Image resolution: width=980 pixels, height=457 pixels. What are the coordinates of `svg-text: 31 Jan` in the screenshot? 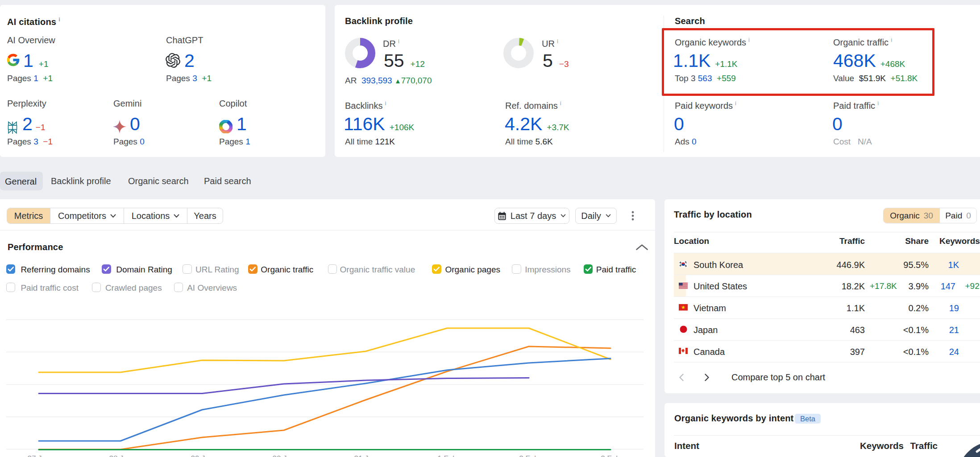 It's located at (365, 456).